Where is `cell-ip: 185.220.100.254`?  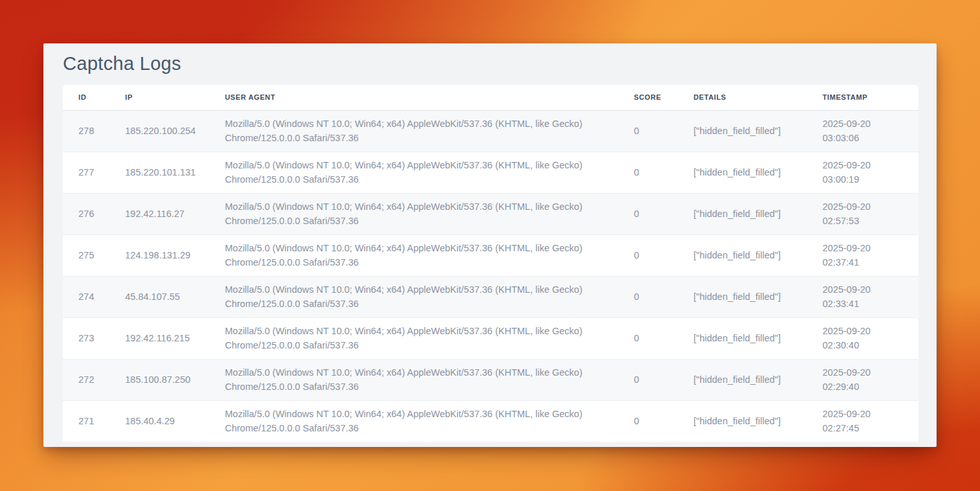
cell-ip: 185.220.100.254 is located at coordinates (175, 131).